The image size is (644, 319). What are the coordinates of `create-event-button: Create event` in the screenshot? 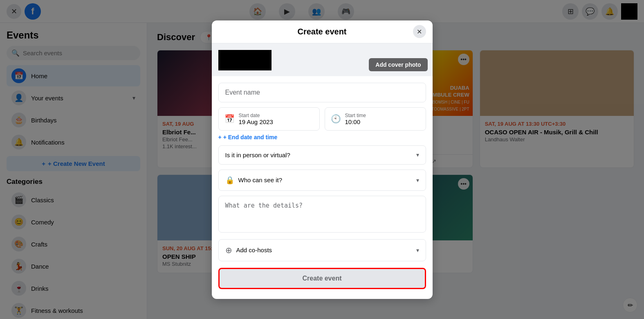 It's located at (322, 278).